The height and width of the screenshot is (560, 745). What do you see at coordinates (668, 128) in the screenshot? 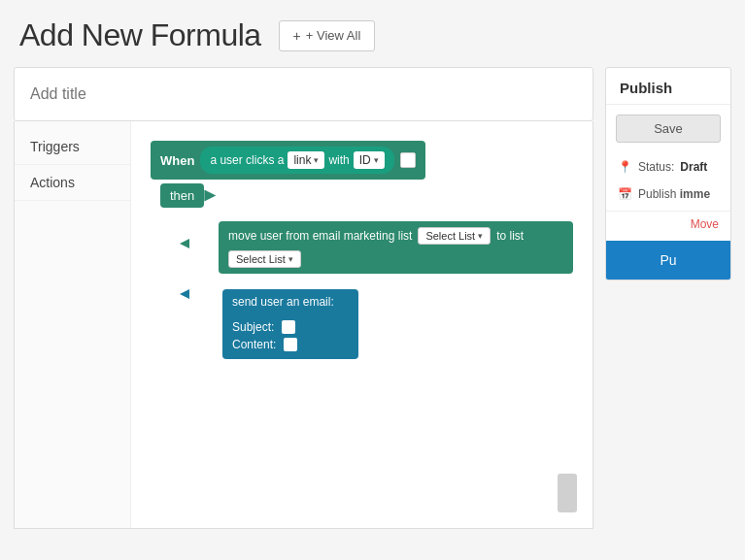
I see `save-button: Save` at bounding box center [668, 128].